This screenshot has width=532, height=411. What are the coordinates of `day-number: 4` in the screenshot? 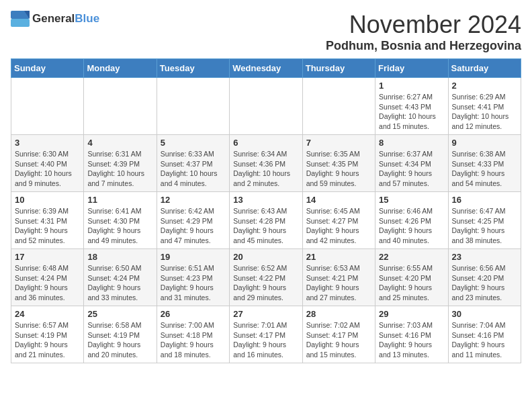 It's located at (120, 142).